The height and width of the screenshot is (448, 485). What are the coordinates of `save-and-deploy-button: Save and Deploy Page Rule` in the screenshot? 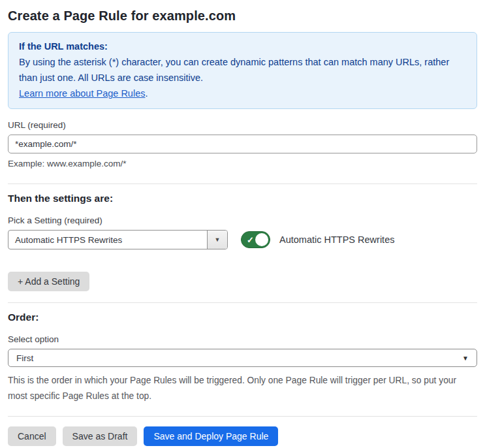 It's located at (211, 436).